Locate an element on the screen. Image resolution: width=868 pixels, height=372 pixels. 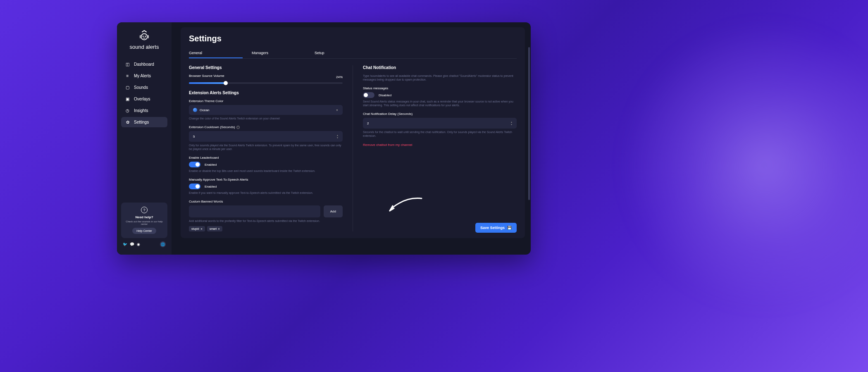
theme-select: Ocean ▼ is located at coordinates (266, 110).